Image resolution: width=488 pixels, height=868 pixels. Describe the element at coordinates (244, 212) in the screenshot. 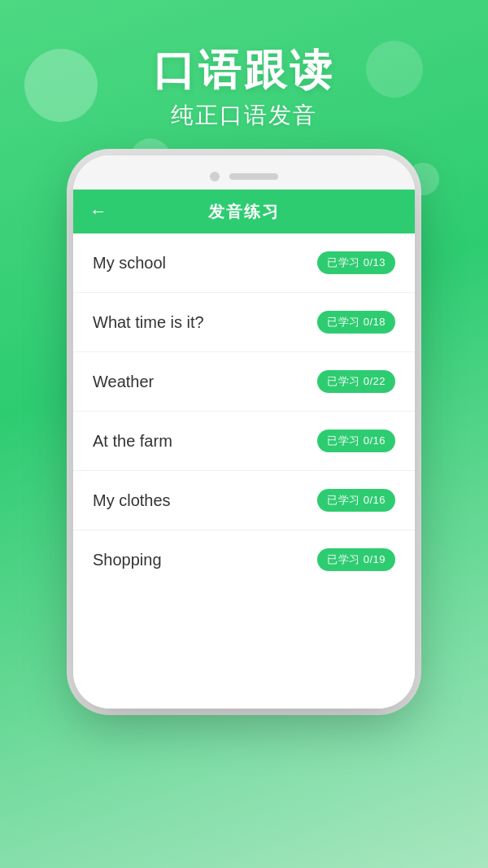

I see `app-nav-title: 发音练习` at that location.